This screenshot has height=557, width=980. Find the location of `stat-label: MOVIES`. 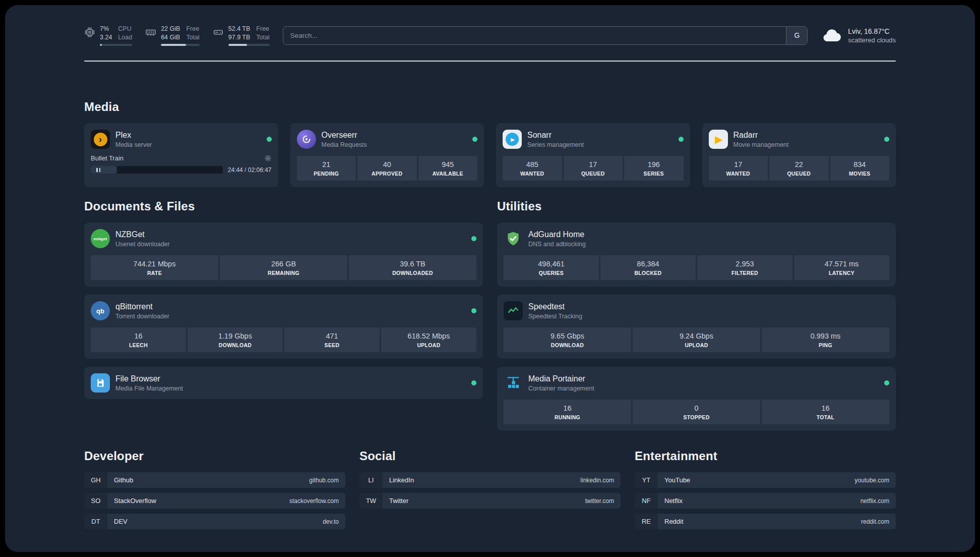

stat-label: MOVIES is located at coordinates (860, 174).